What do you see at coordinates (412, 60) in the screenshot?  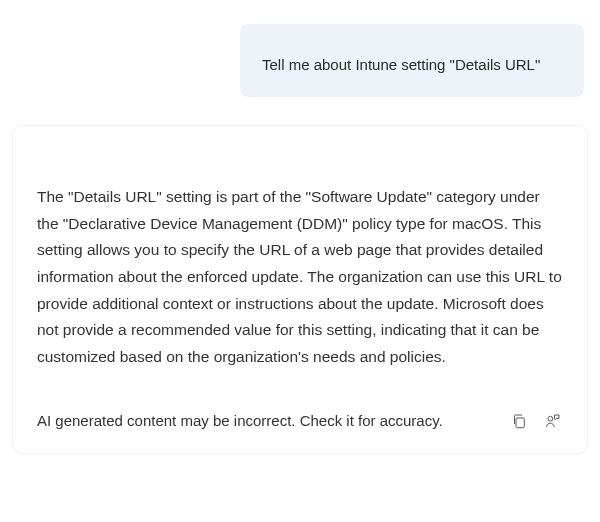 I see `user-message-bubble: Tell me about Intune setting "Details UR…` at bounding box center [412, 60].